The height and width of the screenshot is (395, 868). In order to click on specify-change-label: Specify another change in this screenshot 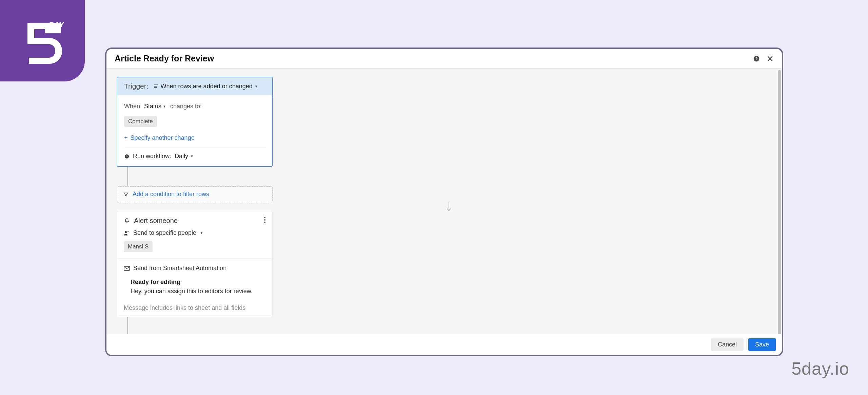, I will do `click(163, 138)`.